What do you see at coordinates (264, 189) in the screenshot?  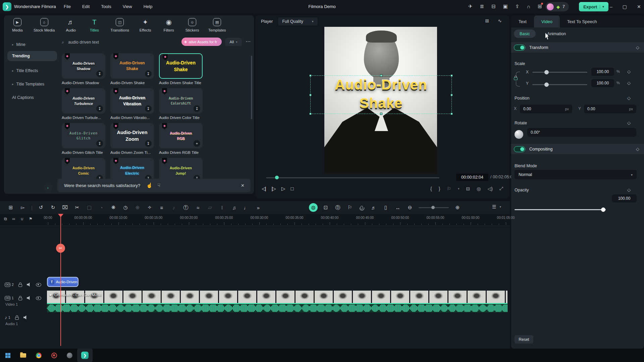 I see `previous-frame-button: ◁|` at bounding box center [264, 189].